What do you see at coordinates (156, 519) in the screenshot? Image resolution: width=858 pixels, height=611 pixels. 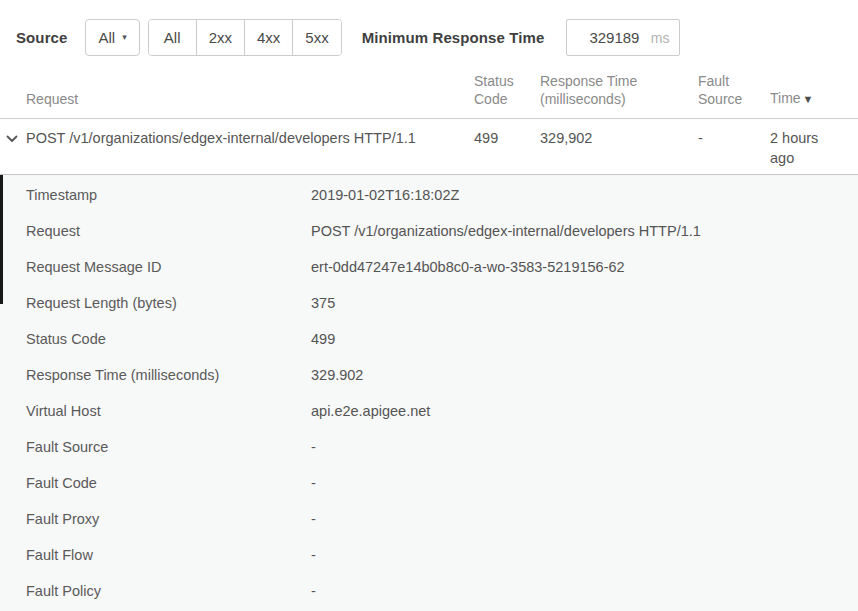 I see `detail-label: Fault Proxy` at bounding box center [156, 519].